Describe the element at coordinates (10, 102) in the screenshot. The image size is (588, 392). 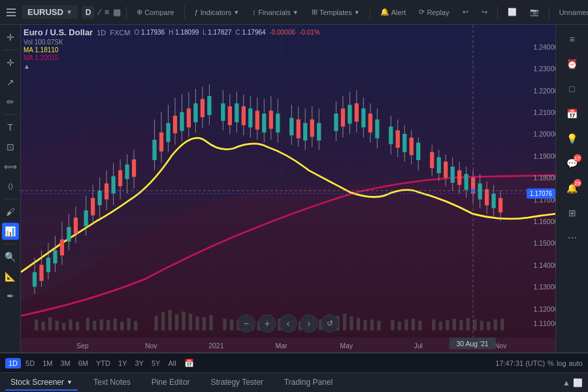
I see `draw-tool: ✏` at that location.